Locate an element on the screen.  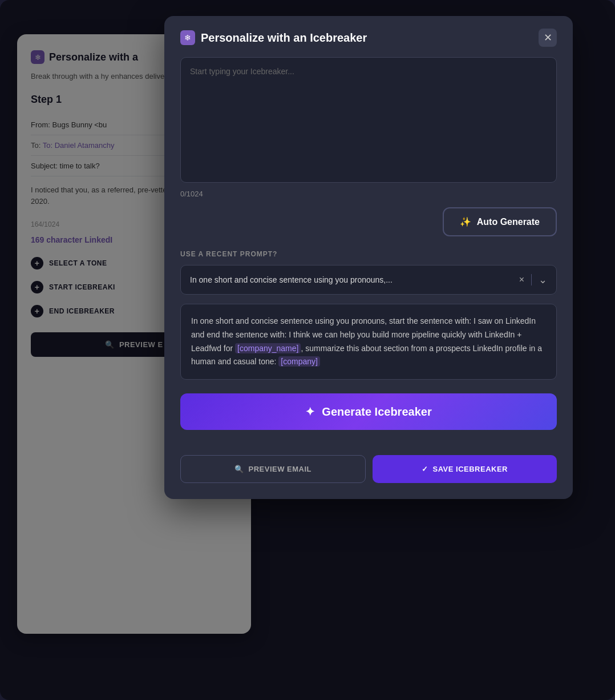
modal-title: Personalize with an Icebreaker is located at coordinates (284, 38).